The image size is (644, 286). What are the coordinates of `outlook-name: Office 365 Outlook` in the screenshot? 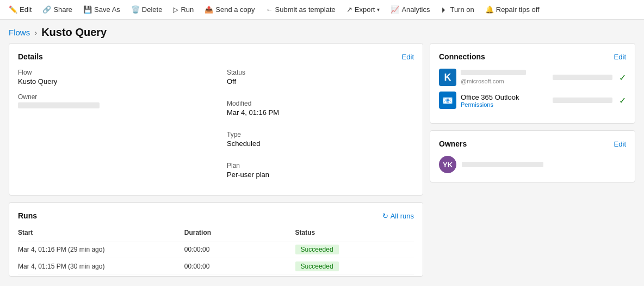 It's located at (505, 97).